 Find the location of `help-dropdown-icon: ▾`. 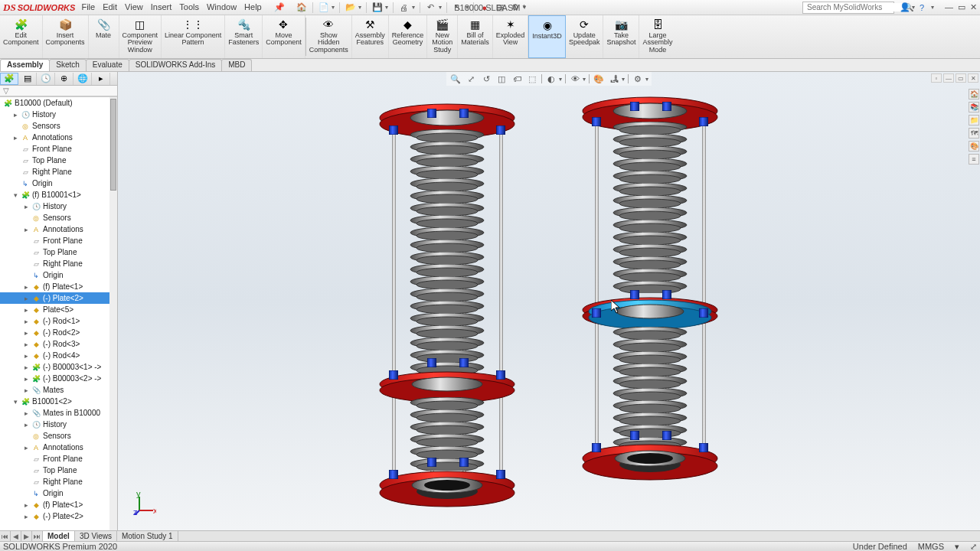

help-dropdown-icon: ▾ is located at coordinates (933, 8).